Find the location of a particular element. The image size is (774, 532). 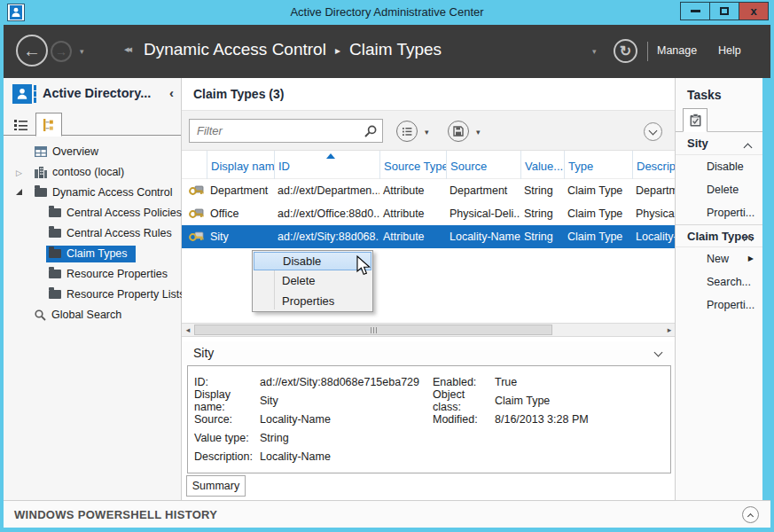

scrollbar-thumb is located at coordinates (373, 330).